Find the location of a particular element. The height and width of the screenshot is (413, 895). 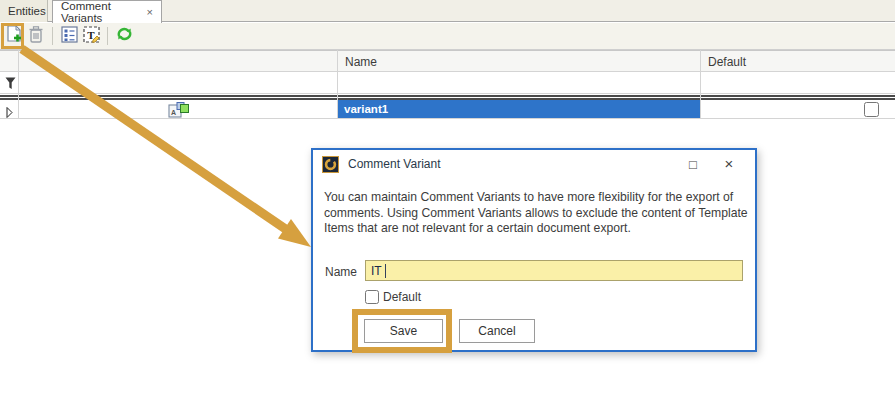

refresh-button is located at coordinates (124, 36).